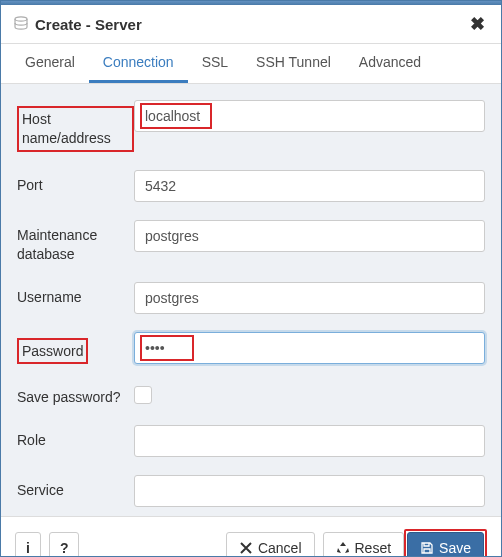 The height and width of the screenshot is (557, 502). What do you see at coordinates (251, 24) in the screenshot?
I see `dialog-header: Create - Server ✖` at bounding box center [251, 24].